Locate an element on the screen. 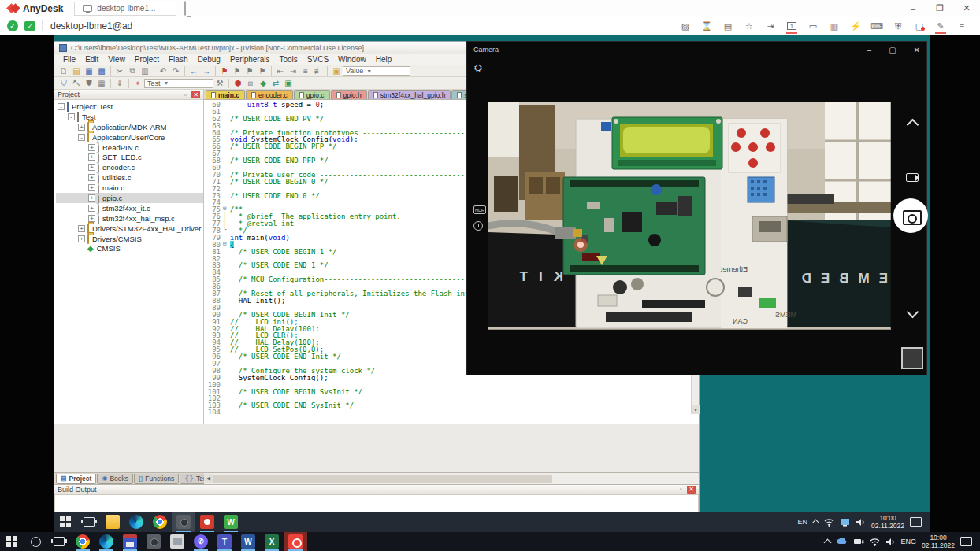  file-explorer-button is located at coordinates (113, 522).